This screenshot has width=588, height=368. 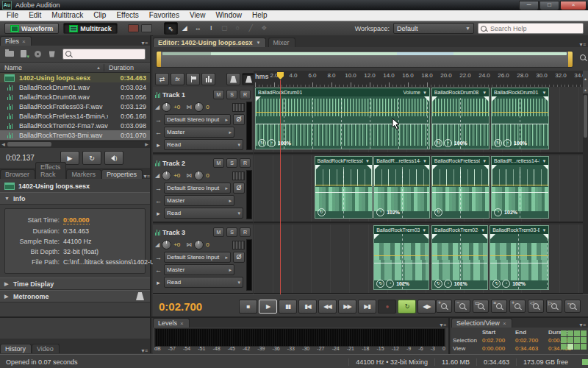 What do you see at coordinates (75, 116) in the screenshot?
I see `file-row: BalladRockFretless14-BminA.wav0:06.168` at bounding box center [75, 116].